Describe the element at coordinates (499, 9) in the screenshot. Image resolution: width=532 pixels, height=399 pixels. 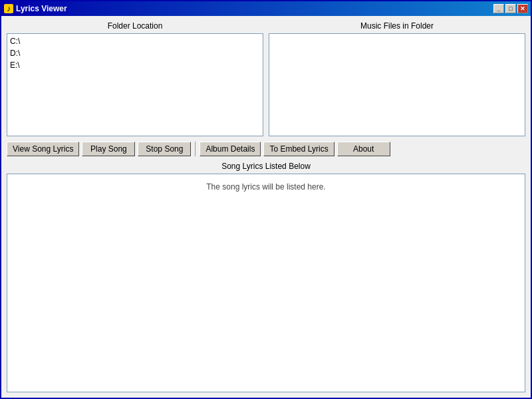
I see `minimize-button: _` at that location.